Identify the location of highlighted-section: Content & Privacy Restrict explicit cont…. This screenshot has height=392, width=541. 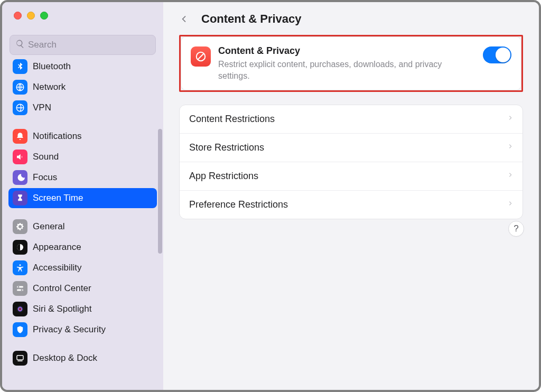
(351, 63).